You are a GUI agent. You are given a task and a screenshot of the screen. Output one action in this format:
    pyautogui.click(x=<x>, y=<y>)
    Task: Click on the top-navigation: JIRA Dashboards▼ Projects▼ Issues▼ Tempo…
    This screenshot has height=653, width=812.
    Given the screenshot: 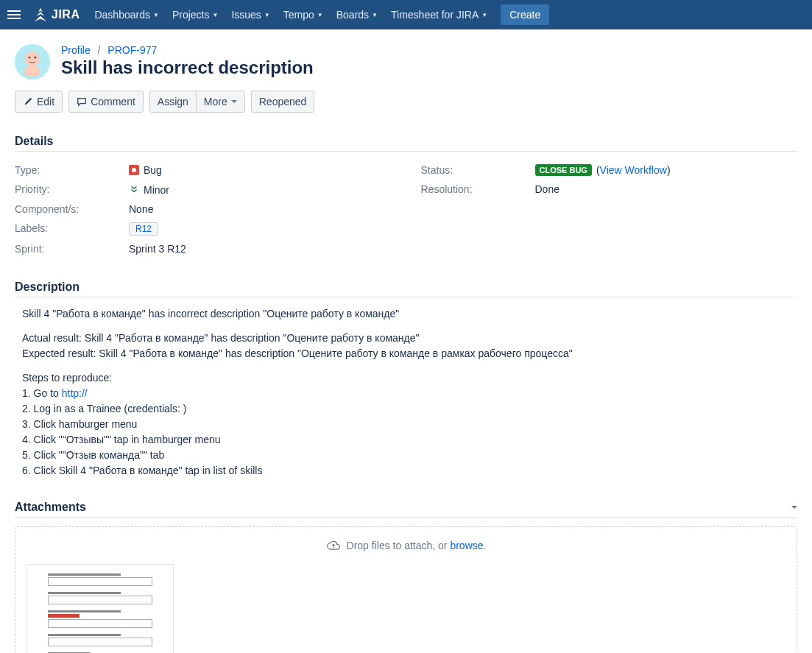 What is the action you would take?
    pyautogui.click(x=406, y=15)
    